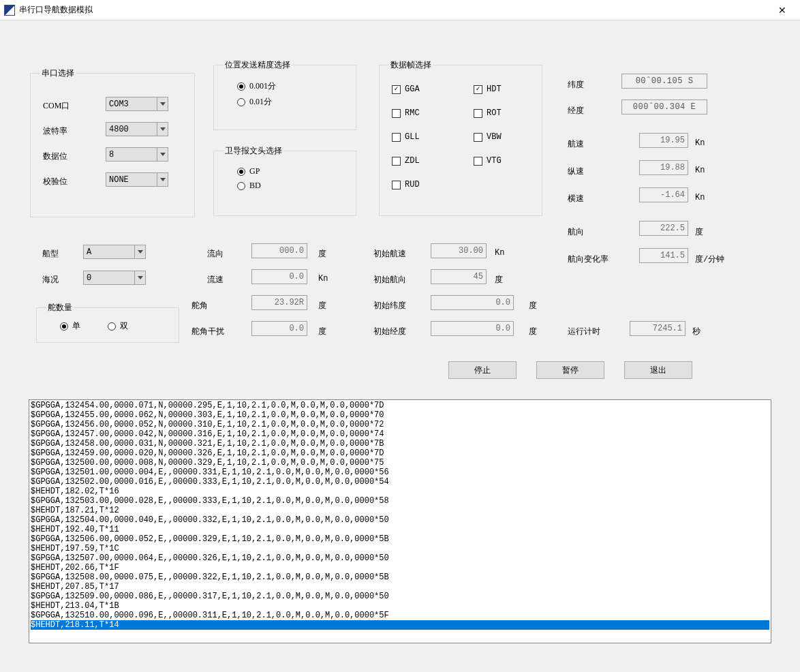  Describe the element at coordinates (50, 279) in the screenshot. I see `label-sea: 海况` at that location.